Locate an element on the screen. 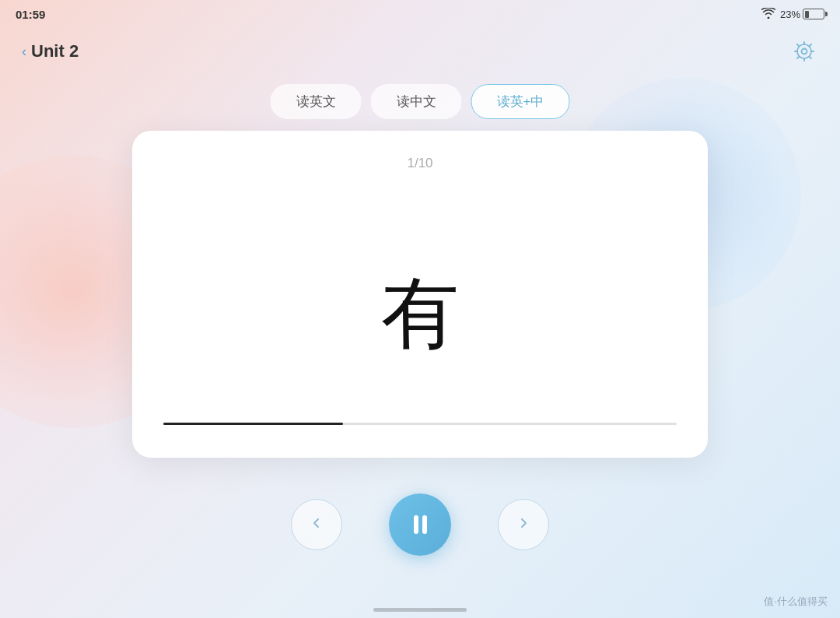  battery-fill is located at coordinates (807, 14).